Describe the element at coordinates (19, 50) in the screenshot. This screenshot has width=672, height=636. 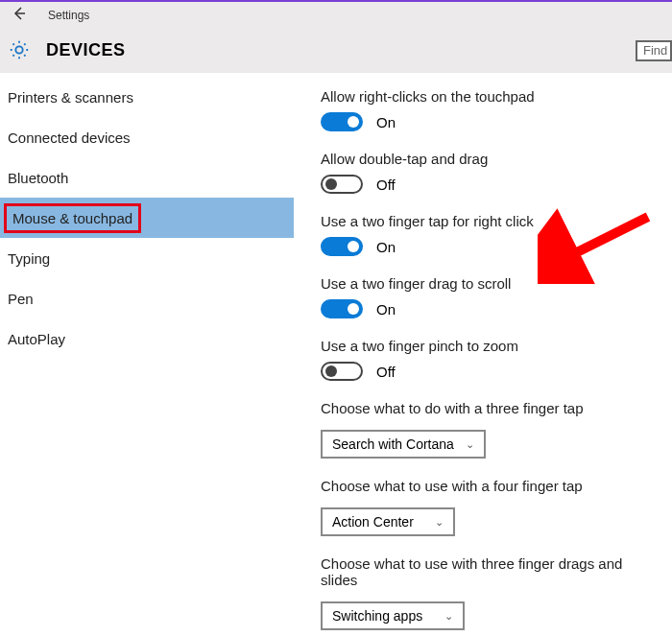
I see `gear-icon` at that location.